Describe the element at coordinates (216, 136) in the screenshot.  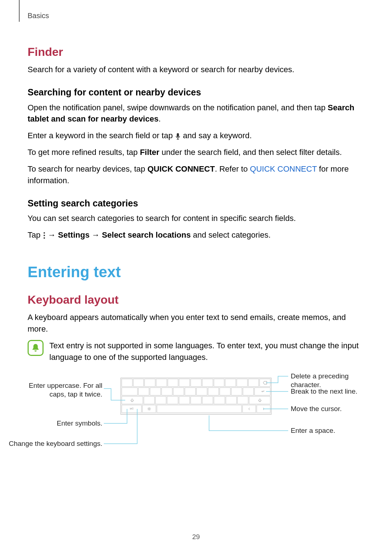
I see `text: and say a keyword.` at that location.